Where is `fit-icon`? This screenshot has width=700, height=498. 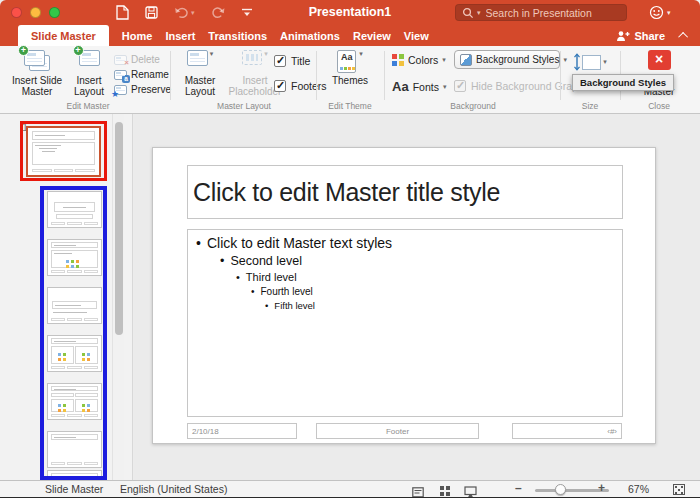 fit-icon is located at coordinates (679, 490).